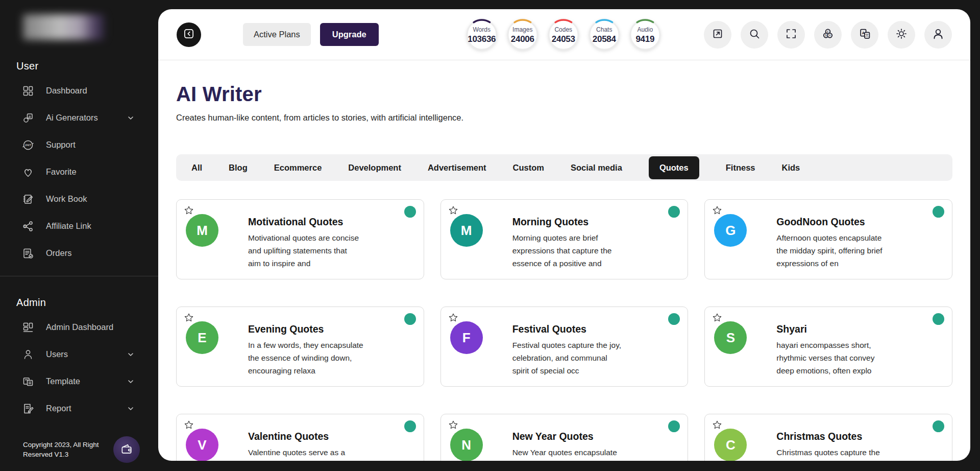 The height and width of the screenshot is (471, 980). What do you see at coordinates (300, 346) in the screenshot?
I see `card-evening-quotes: E Evening Quotes In a few words, they en…` at bounding box center [300, 346].